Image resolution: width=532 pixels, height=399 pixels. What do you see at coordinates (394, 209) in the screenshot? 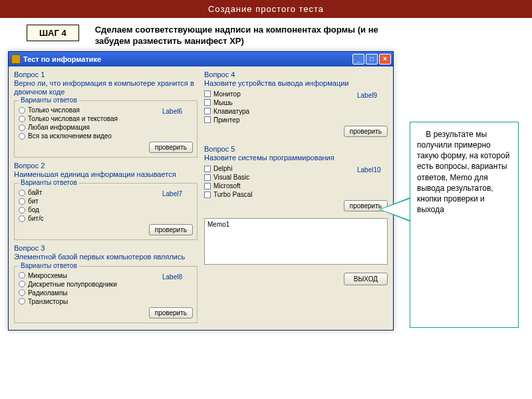
I see `callout-pointer-icon` at bounding box center [394, 209].